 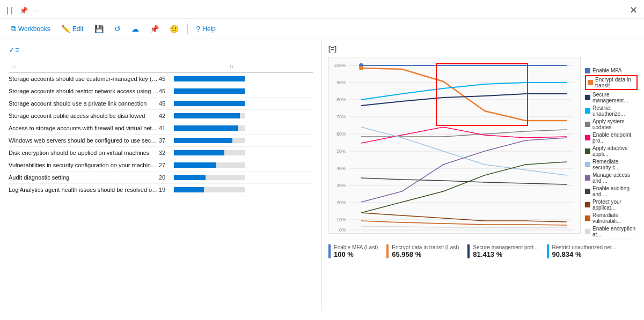 I want to click on toolbar: ⧉ Workbooks ✏️ Edit 💾 ↺ ☁ 📌 🙂 ? Help, so click(x=322, y=29).